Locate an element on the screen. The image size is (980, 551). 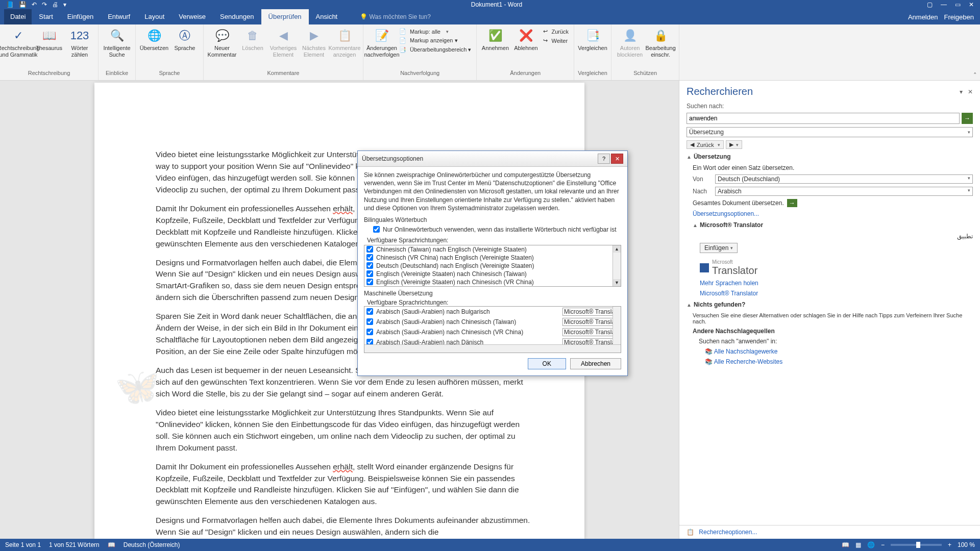
translate-doc-go-button: → is located at coordinates (792, 203).